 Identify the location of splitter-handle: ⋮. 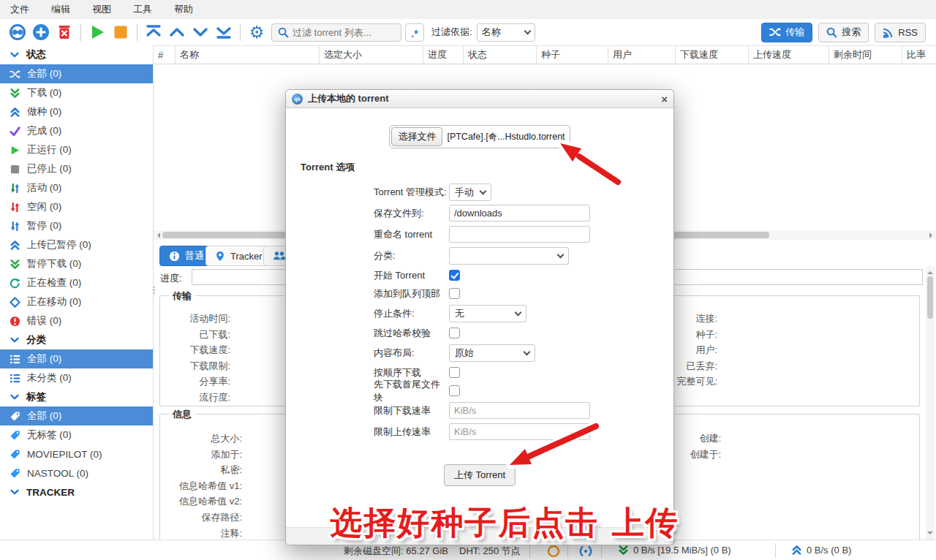
(154, 290).